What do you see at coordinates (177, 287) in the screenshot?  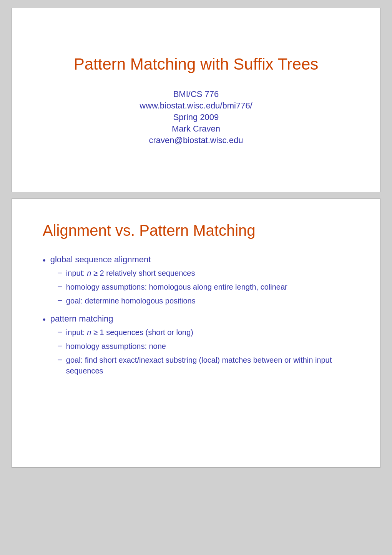 I see `sub-text-1-2: homology assumptions: homologous along e…` at bounding box center [177, 287].